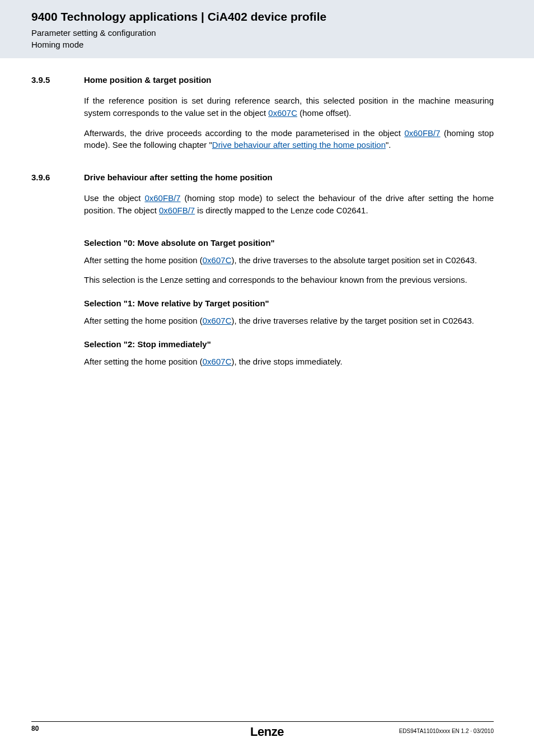  What do you see at coordinates (447, 731) in the screenshot?
I see `footer-docid: EDS94TA11010xxxx EN 1.2 · 03/2010` at bounding box center [447, 731].